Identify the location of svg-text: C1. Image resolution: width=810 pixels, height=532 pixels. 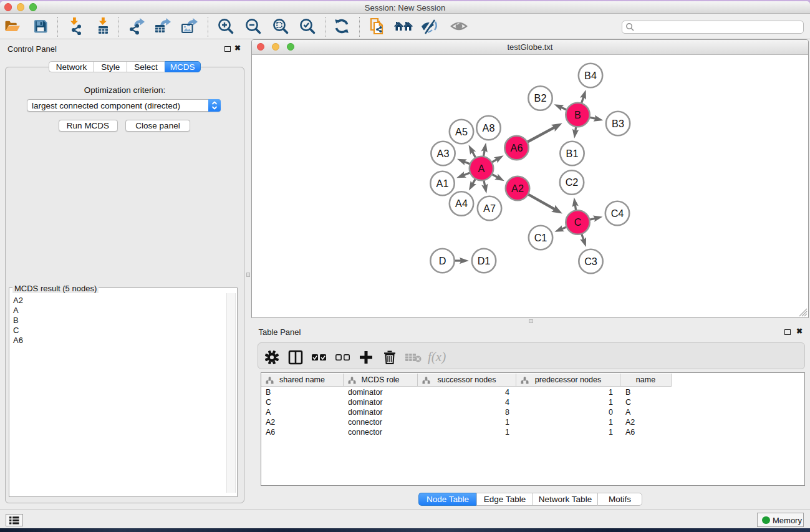
(541, 238).